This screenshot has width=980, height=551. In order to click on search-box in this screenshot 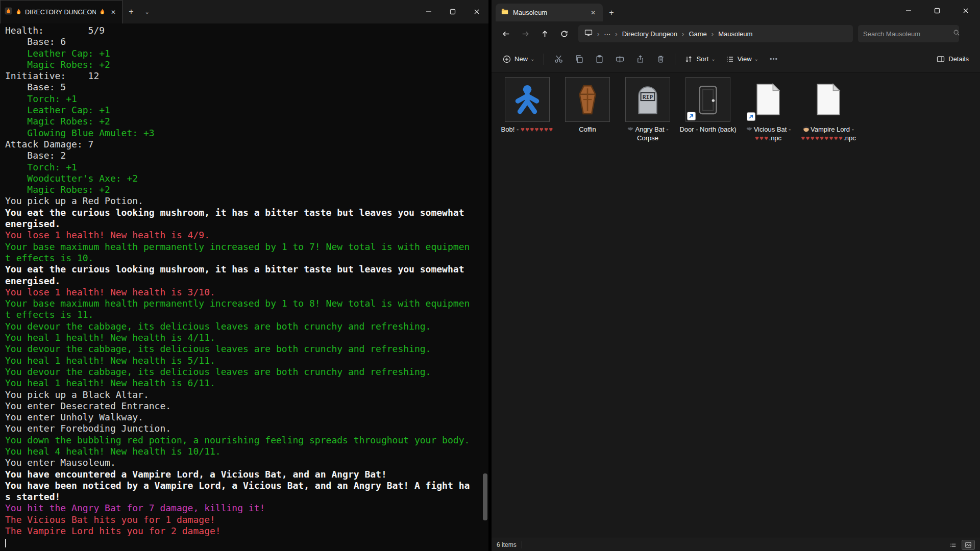, I will do `click(909, 34)`.